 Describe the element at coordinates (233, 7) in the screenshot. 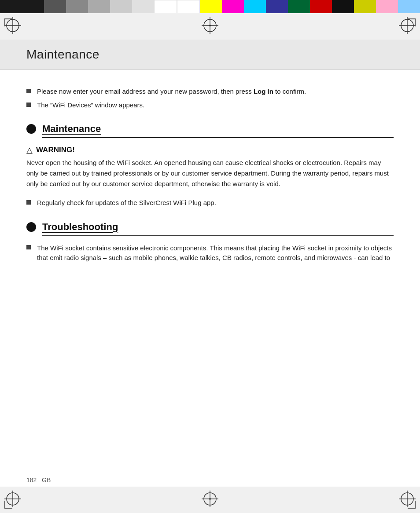

I see `swatch-magenta` at that location.